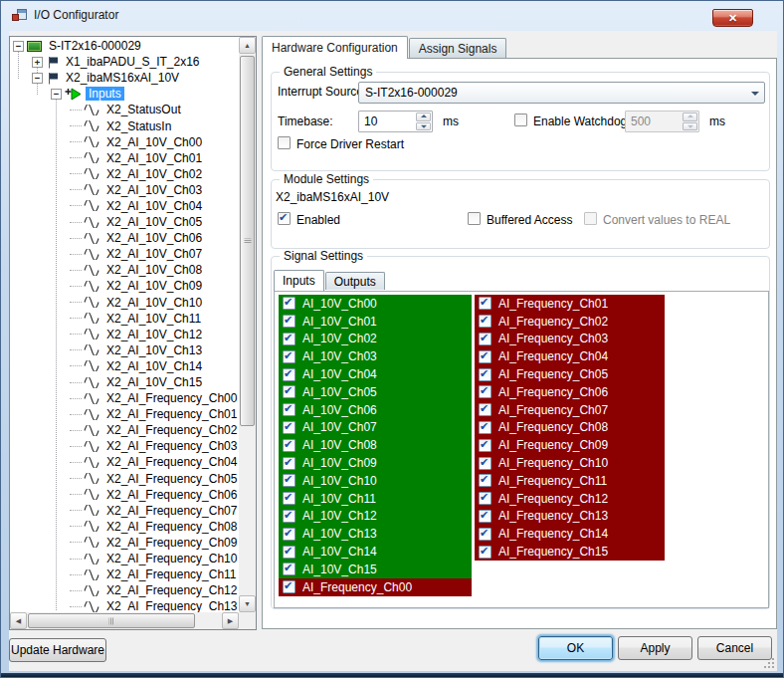 This screenshot has height=678, width=784. What do you see at coordinates (569, 392) in the screenshot?
I see `signal-row: AI_Frequency_Ch06` at bounding box center [569, 392].